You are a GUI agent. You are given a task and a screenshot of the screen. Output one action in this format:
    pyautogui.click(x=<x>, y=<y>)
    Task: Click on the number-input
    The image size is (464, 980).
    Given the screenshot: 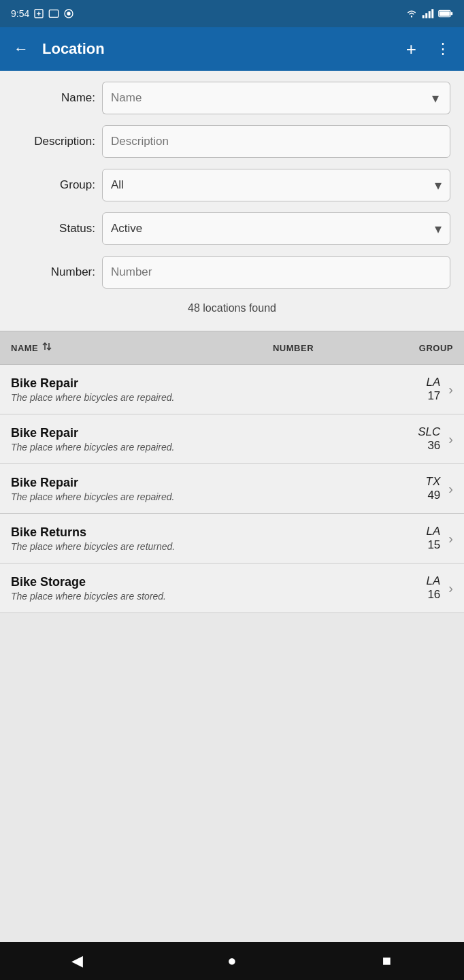 What is the action you would take?
    pyautogui.click(x=276, y=272)
    